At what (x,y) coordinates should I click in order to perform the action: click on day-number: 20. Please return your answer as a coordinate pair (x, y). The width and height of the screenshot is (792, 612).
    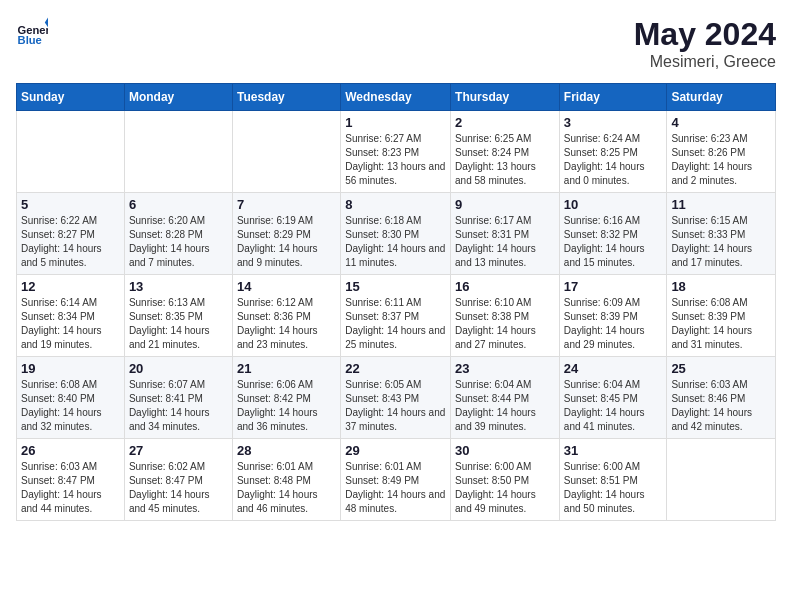
    Looking at the image, I should click on (178, 368).